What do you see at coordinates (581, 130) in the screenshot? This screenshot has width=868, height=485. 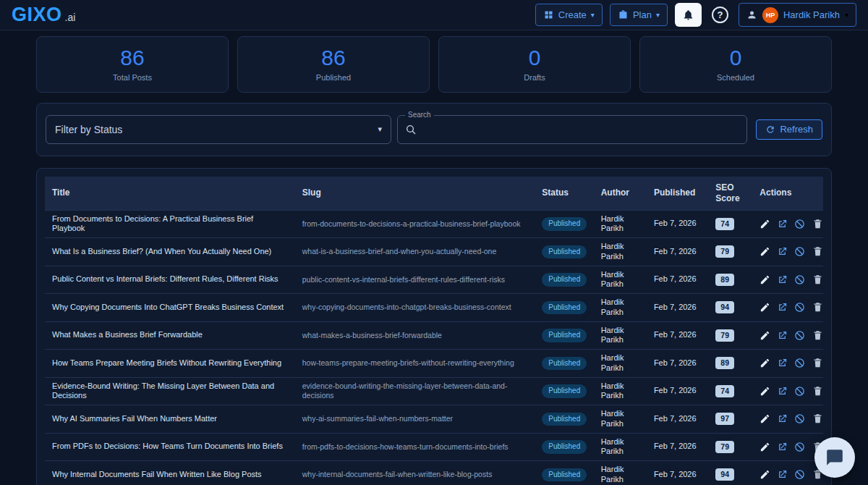 I see `search-input` at bounding box center [581, 130].